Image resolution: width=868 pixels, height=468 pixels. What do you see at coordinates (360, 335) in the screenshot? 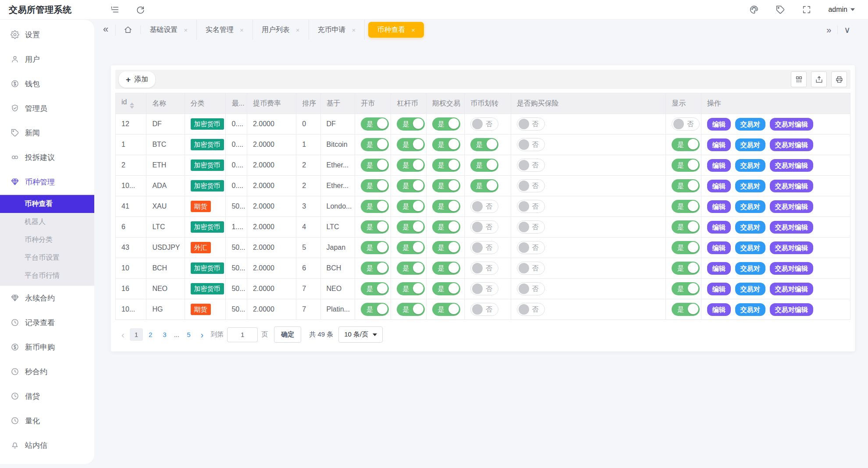
I see `page-size-select: 10 条/页` at bounding box center [360, 335].